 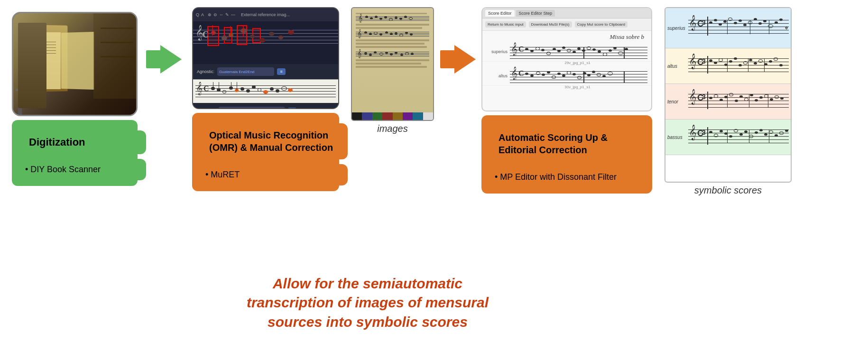 I want to click on score-row-superius: superius 𝄞 C, so click(x=567, y=52).